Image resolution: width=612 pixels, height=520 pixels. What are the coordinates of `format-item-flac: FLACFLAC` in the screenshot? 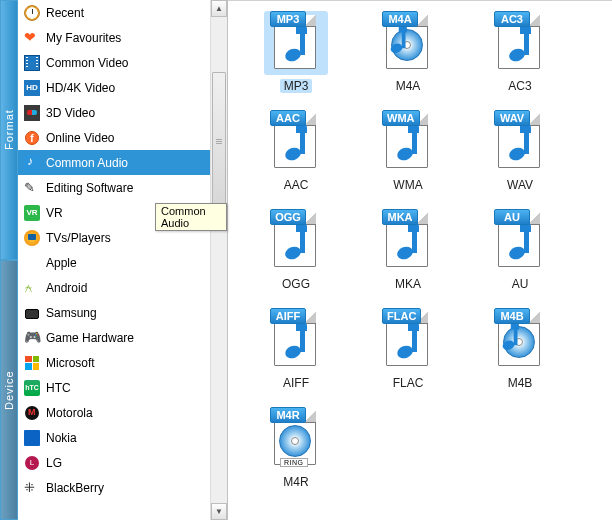 It's located at (408, 356).